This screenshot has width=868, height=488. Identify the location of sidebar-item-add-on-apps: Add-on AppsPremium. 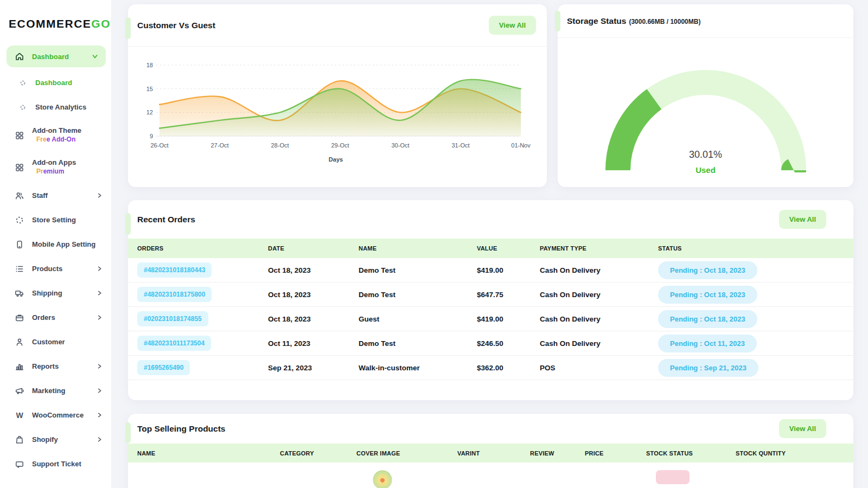
(55, 167).